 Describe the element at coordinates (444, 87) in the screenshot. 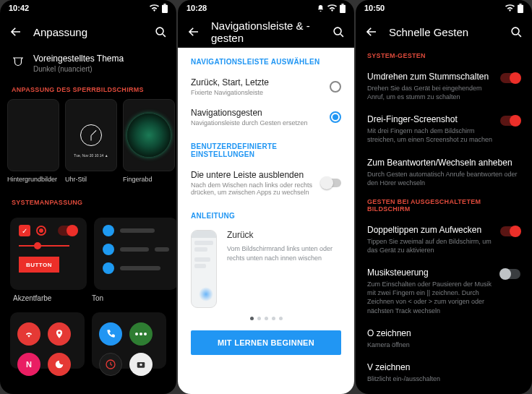

I see `item-flip-mute: Umdrehen zum StummschaltenDrehen Sie das…` at that location.